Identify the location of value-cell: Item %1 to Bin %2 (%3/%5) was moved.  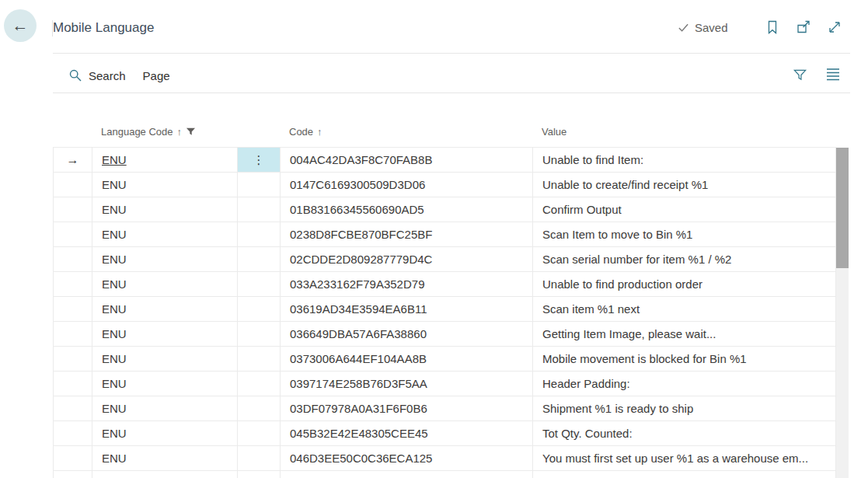
(684, 474).